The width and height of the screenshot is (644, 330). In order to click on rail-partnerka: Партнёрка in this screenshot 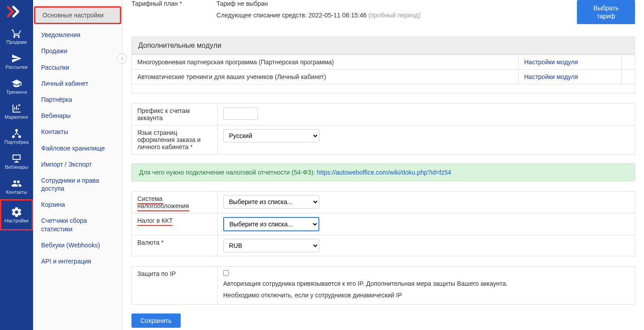, I will do `click(17, 137)`.